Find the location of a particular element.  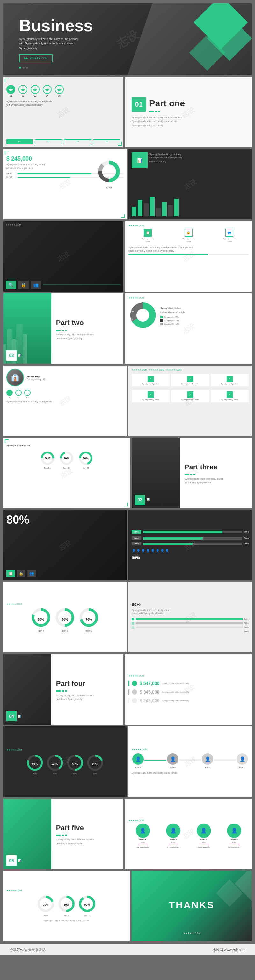

dp-50-name: 50% is located at coordinates (75, 774).